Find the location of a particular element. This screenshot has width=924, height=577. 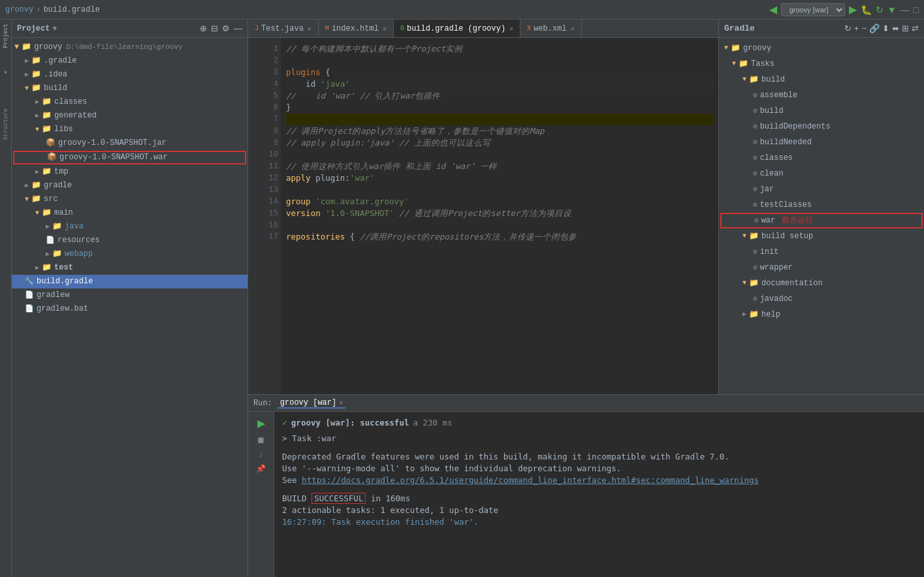

sidebar-item-classes: ▶ 📁 classes is located at coordinates (129, 102).